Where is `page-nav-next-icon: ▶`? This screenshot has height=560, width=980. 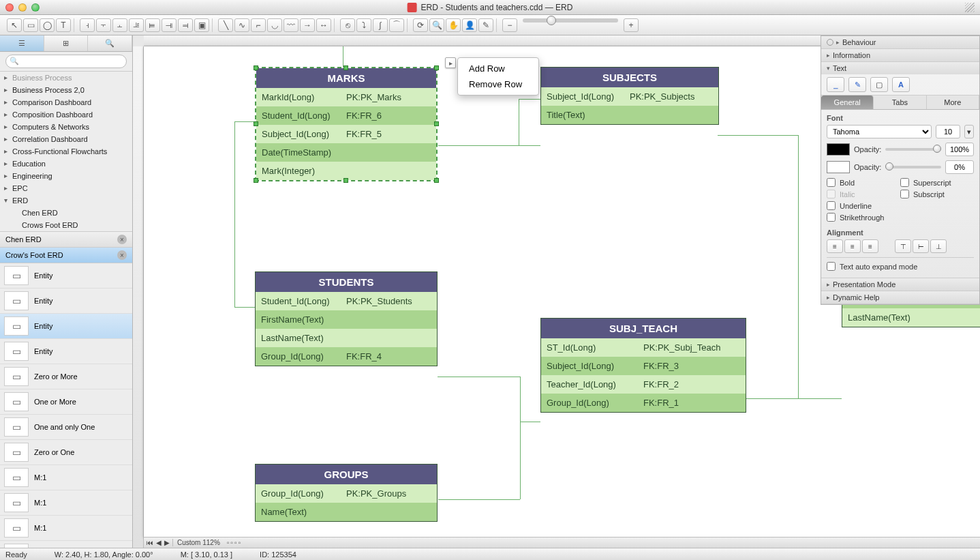 page-nav-next-icon: ▶ is located at coordinates (167, 543).